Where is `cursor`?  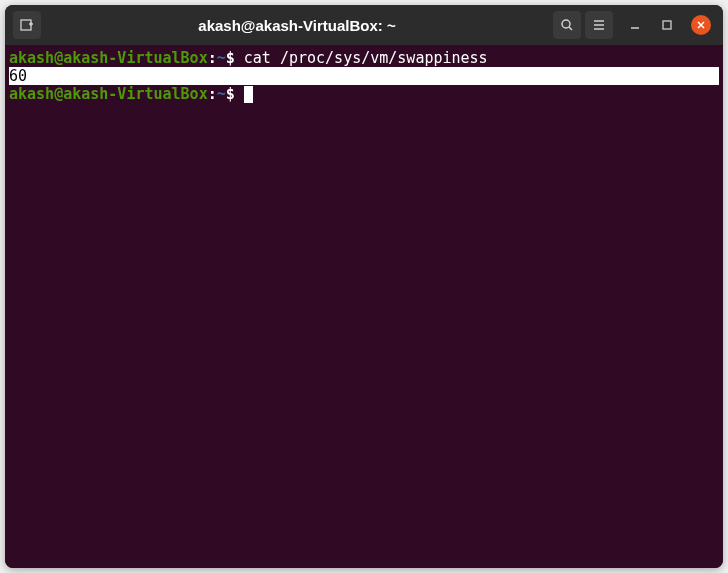
cursor is located at coordinates (248, 94).